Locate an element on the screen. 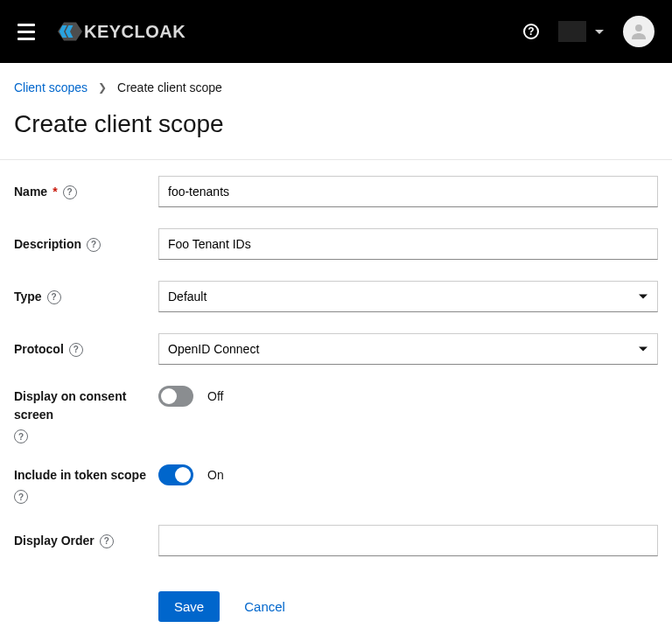  user-avatar is located at coordinates (639, 31).